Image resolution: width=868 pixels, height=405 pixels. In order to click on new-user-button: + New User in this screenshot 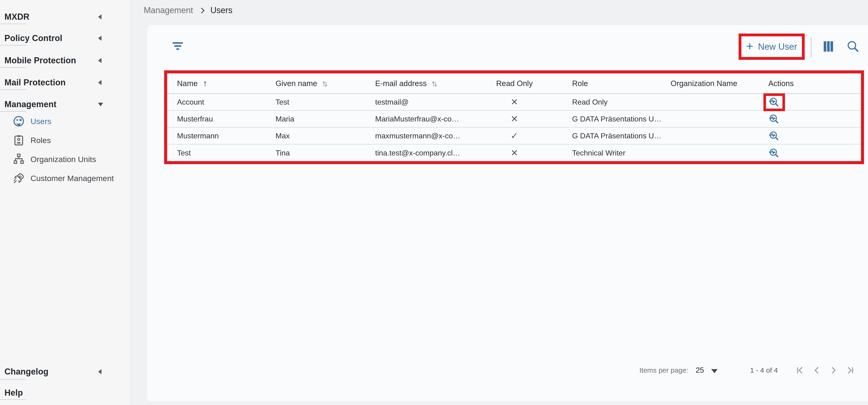, I will do `click(772, 46)`.